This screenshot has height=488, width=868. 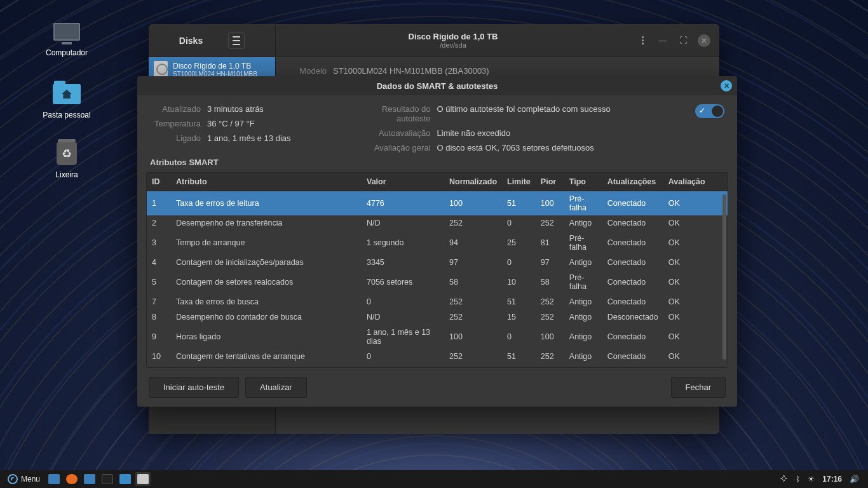 I want to click on col-value: Valor, so click(x=403, y=182).